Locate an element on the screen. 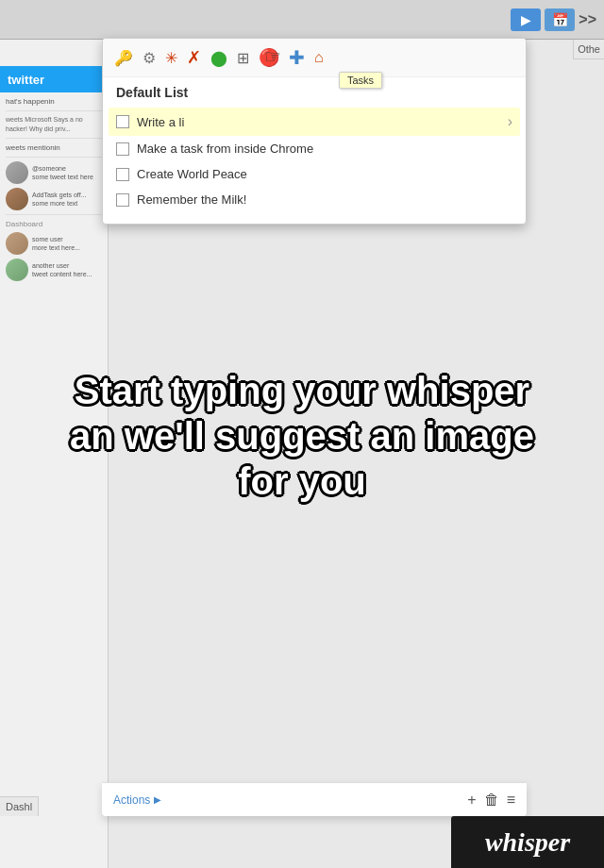 The image size is (604, 868). actions-arrow-icon: ▶ is located at coordinates (158, 800).